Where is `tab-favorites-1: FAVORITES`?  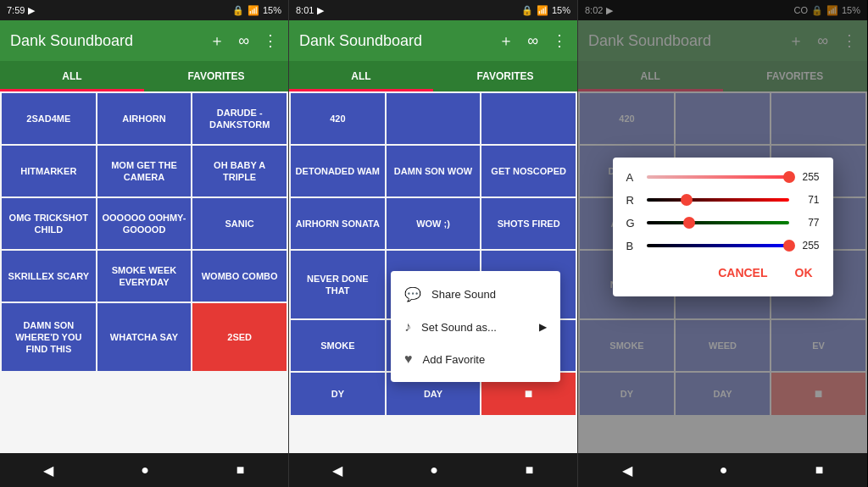 tab-favorites-1: FAVORITES is located at coordinates (216, 76).